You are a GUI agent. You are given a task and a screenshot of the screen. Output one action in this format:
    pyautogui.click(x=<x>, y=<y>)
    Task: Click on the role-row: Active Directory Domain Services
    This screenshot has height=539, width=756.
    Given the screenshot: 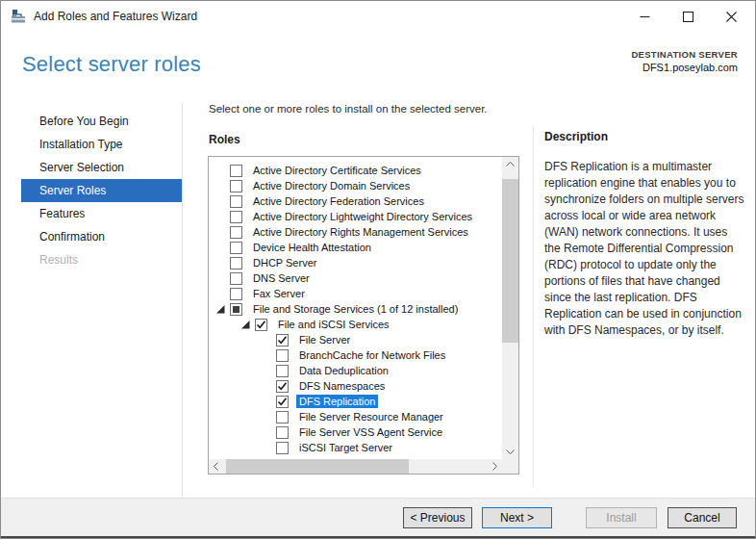 What is the action you would take?
    pyautogui.click(x=356, y=186)
    